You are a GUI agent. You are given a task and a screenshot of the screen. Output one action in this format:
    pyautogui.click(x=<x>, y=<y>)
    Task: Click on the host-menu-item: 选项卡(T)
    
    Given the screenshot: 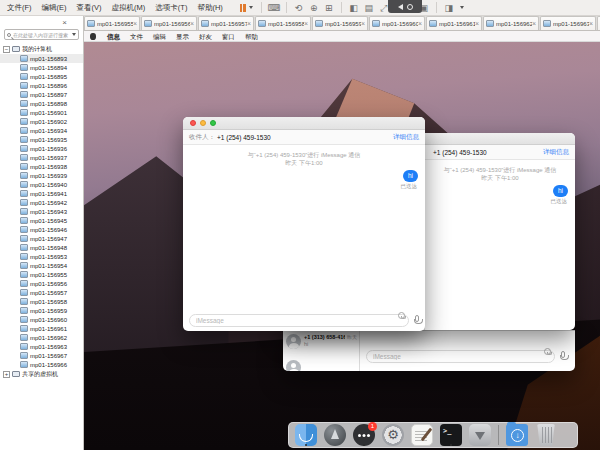 What is the action you would take?
    pyautogui.click(x=171, y=8)
    